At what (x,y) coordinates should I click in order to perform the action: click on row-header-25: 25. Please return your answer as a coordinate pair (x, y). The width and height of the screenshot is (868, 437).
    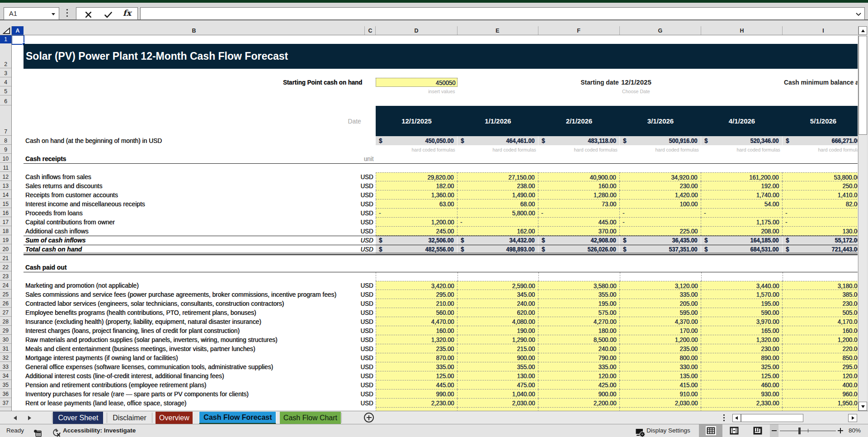
    Looking at the image, I should click on (5, 294).